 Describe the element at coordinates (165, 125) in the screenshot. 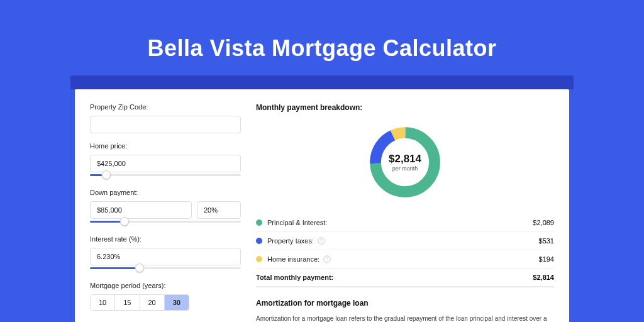

I see `zip-input` at that location.